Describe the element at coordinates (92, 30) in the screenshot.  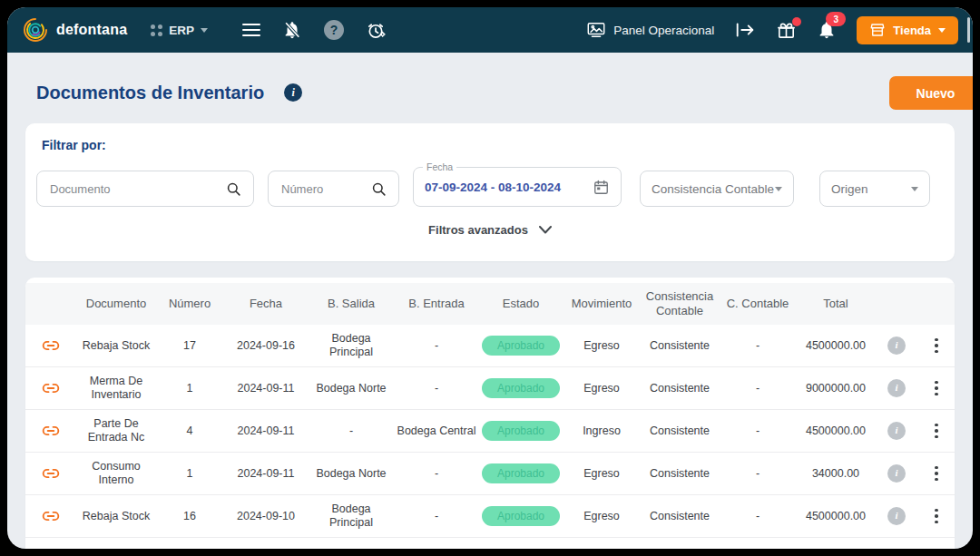
I see `brand-name: defontana` at that location.